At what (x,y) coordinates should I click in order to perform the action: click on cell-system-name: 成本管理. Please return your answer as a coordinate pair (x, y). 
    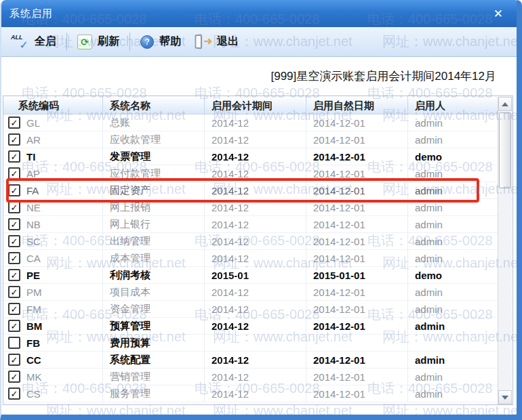
    Looking at the image, I should click on (154, 258).